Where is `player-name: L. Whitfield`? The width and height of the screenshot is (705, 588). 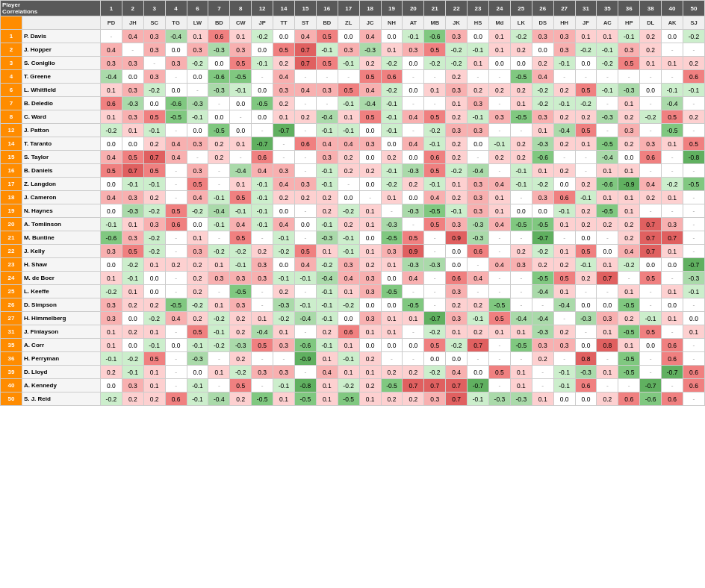 player-name: L. Whitfield is located at coordinates (61, 90).